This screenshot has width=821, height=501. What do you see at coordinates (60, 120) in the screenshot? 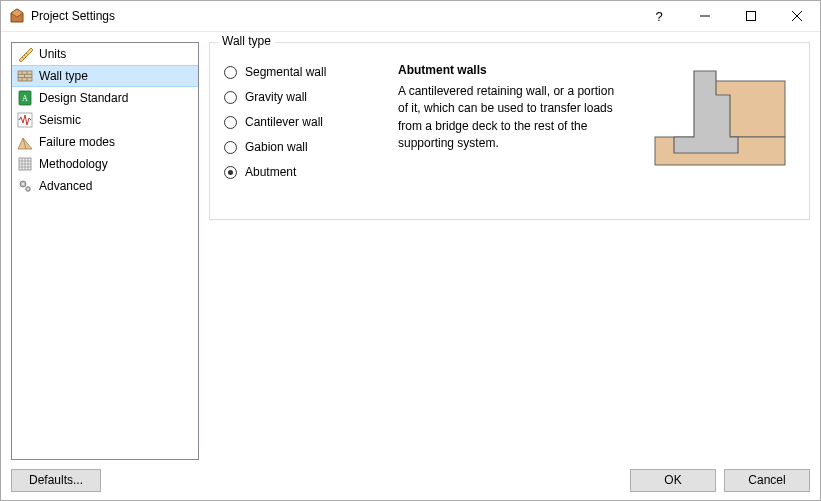
I see `sidebar-item-label: Seismic` at bounding box center [60, 120].